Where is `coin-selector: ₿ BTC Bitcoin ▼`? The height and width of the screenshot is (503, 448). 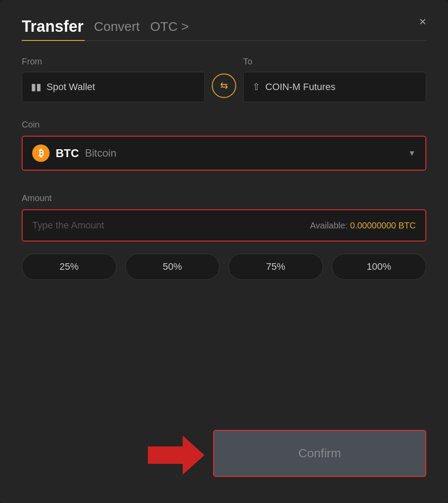 coin-selector: ₿ BTC Bitcoin ▼ is located at coordinates (224, 153).